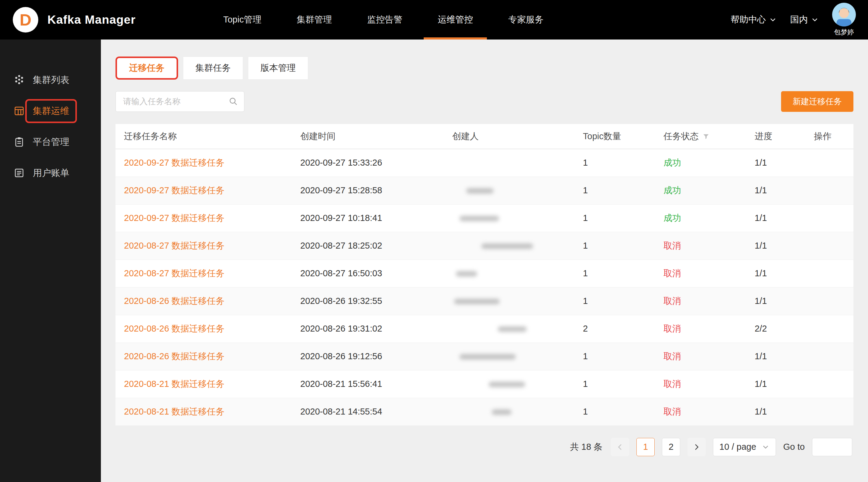 This screenshot has width=868, height=482. Describe the element at coordinates (368, 384) in the screenshot. I see `created-time: 2020-08-21 15:56:41` at that location.